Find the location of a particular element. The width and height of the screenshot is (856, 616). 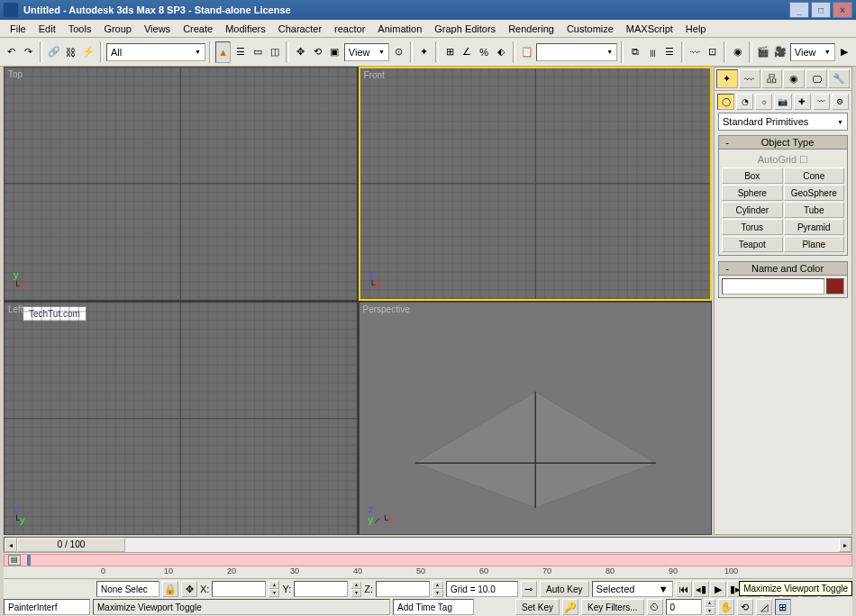

current-frame-input: 0 is located at coordinates (684, 607).